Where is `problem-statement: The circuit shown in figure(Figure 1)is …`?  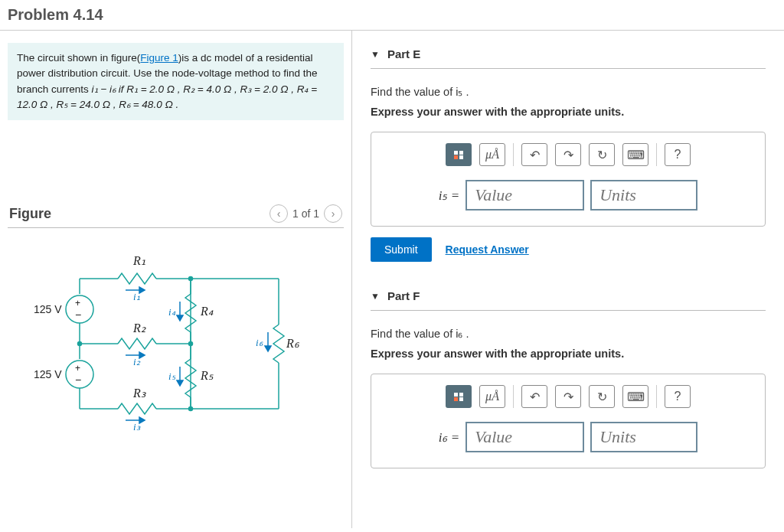 problem-statement: The circuit shown in figure(Figure 1)is … is located at coordinates (176, 81).